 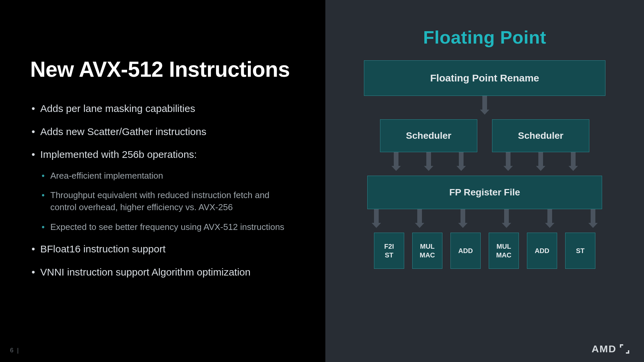 What do you see at coordinates (485, 251) in the screenshot?
I see `units-row: F2I ST MUL MAC ADD MUL MAC ADD ST` at bounding box center [485, 251].